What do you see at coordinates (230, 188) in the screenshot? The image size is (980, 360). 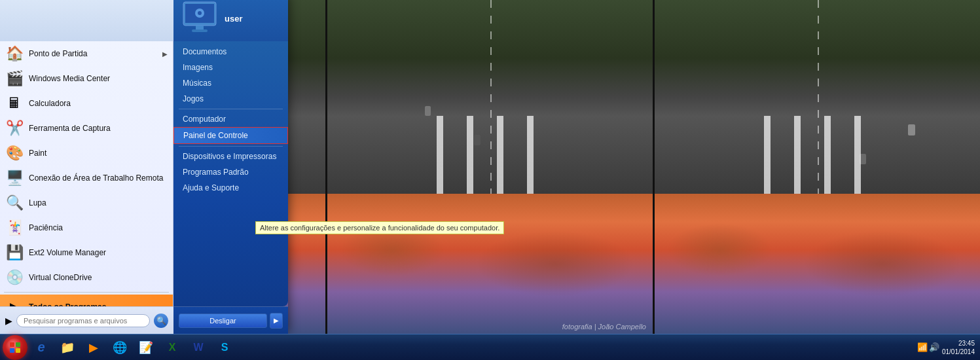 I see `right-link-ajuda-suporte: Ajuda e Suporte` at bounding box center [230, 188].